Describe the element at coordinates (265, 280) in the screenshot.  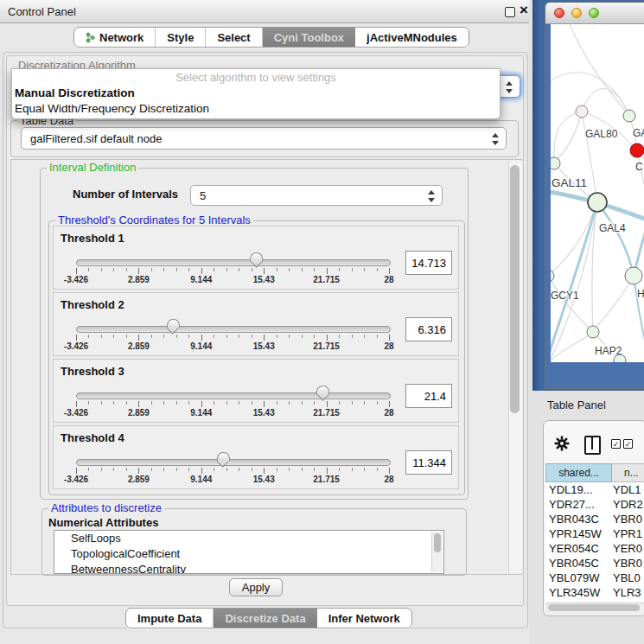
I see `tick-label: 15.43` at that location.